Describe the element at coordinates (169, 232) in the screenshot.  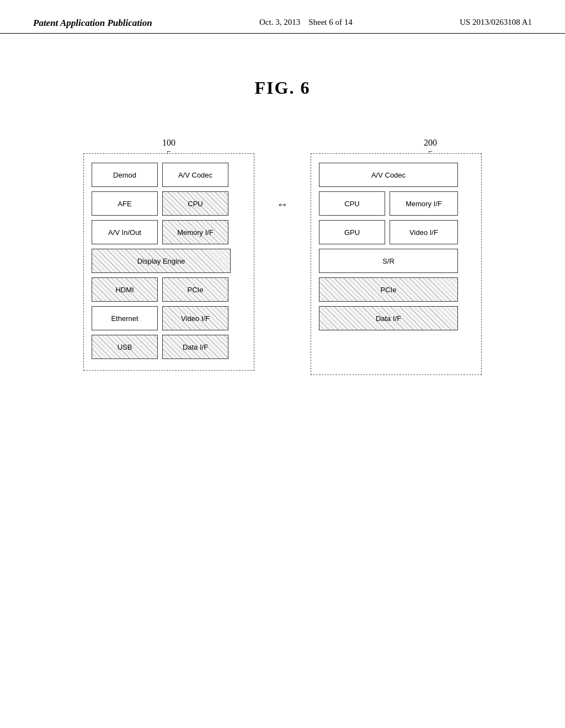
I see `row-3: A/V In/Out Memory I/F` at that location.